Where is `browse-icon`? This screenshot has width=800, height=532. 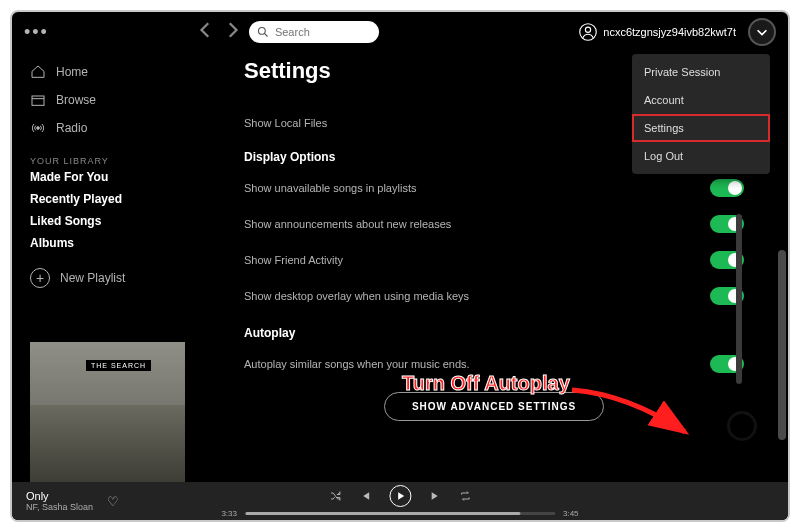 browse-icon is located at coordinates (38, 100).